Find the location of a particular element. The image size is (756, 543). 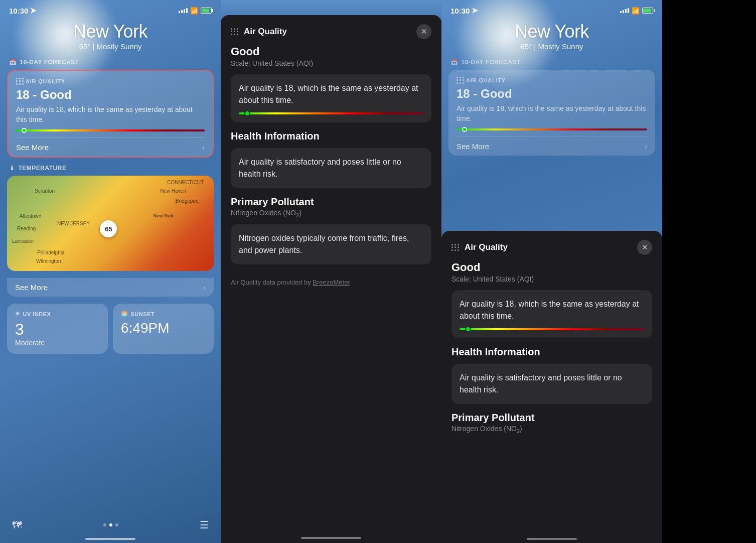

modal-pollutant-text-1: Nitrogen oxides typically come from traf… is located at coordinates (331, 244).